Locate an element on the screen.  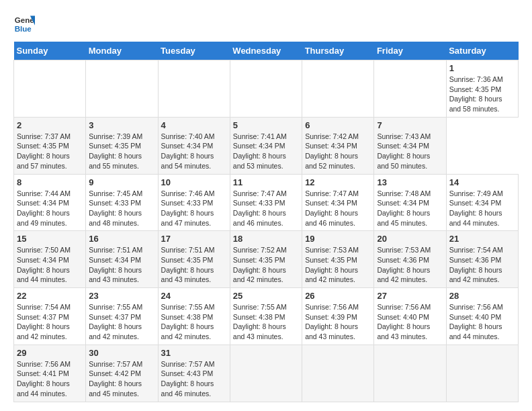
day-number: 8 is located at coordinates (50, 183).